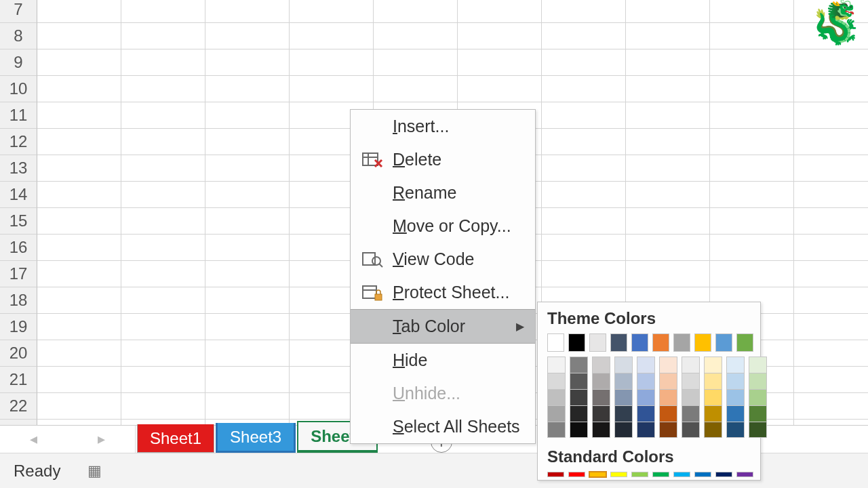 This screenshot has width=868, height=488. What do you see at coordinates (19, 354) in the screenshot?
I see `row-header: 20` at bounding box center [19, 354].